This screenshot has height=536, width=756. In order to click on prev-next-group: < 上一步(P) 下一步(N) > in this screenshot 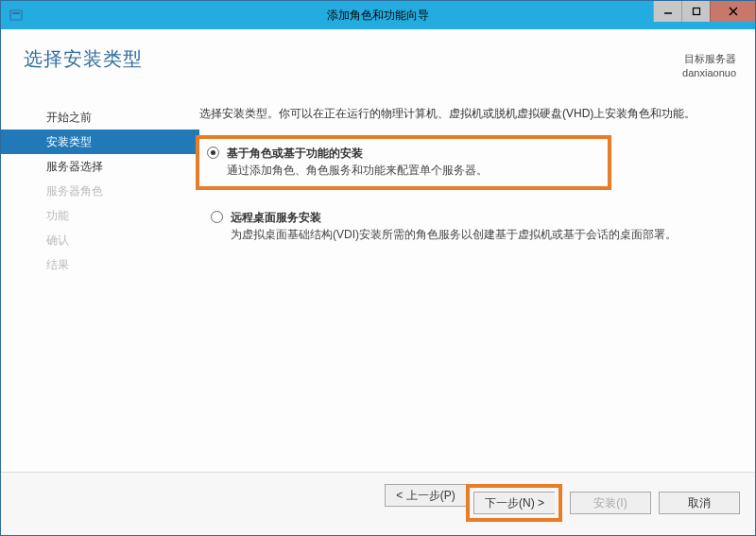, I will do `click(473, 503)`.